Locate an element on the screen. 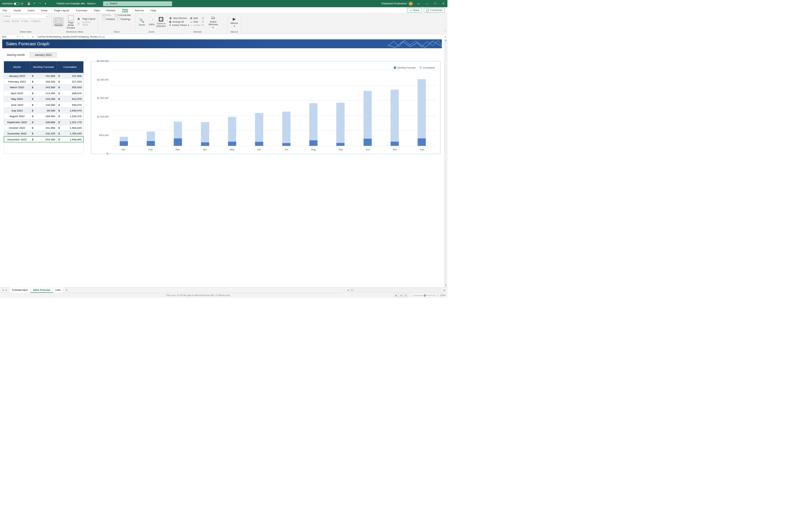  sheet-tab: Sales Forecast is located at coordinates (41, 290).